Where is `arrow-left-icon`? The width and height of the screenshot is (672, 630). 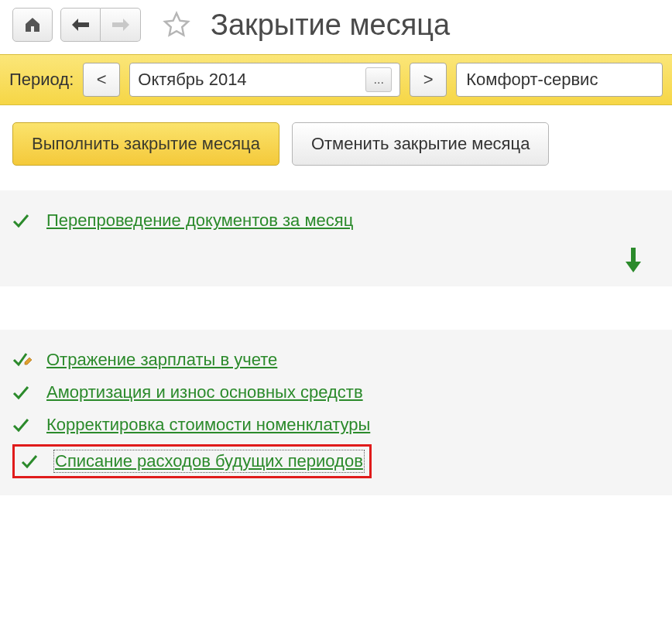
arrow-left-icon is located at coordinates (81, 25).